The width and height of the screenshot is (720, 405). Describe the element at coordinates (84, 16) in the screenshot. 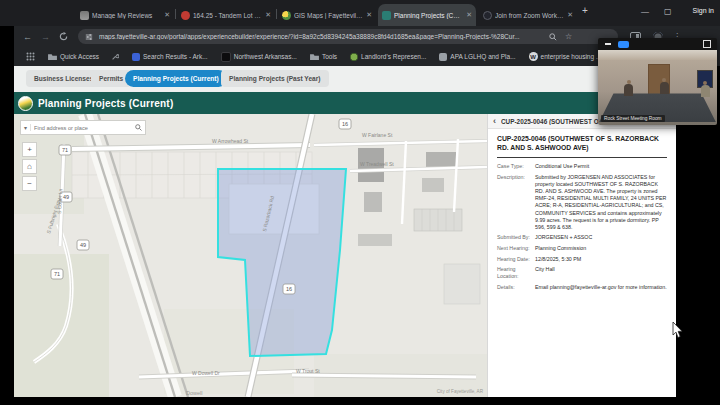

I see `reviews-favicon` at that location.